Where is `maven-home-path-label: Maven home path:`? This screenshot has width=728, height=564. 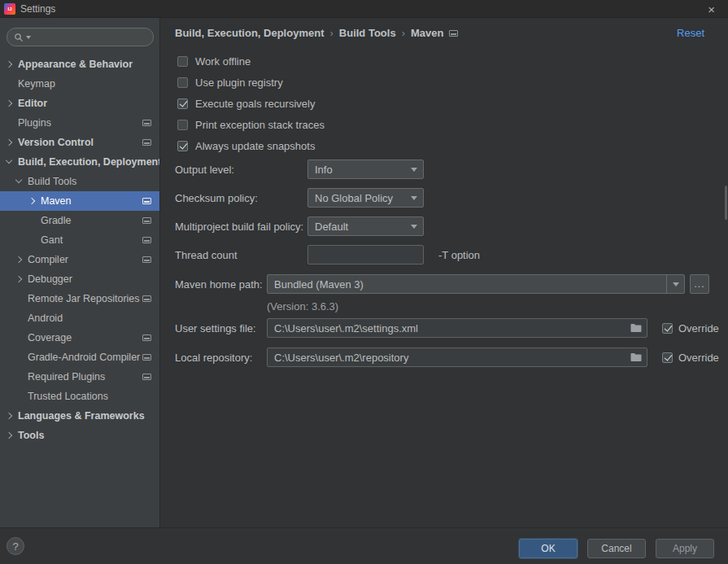 maven-home-path-label: Maven home path: is located at coordinates (219, 284).